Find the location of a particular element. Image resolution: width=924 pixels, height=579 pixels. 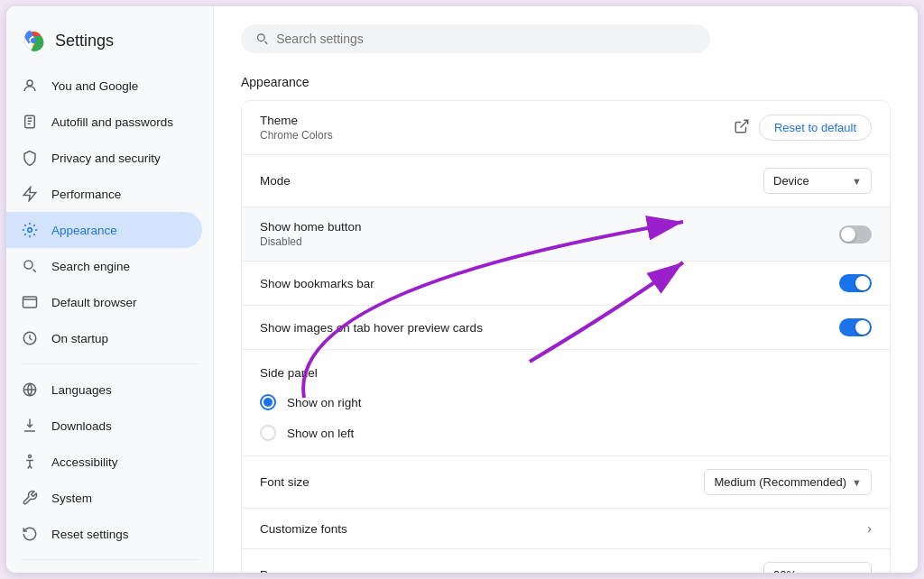

home-button-toggle is located at coordinates (855, 234).